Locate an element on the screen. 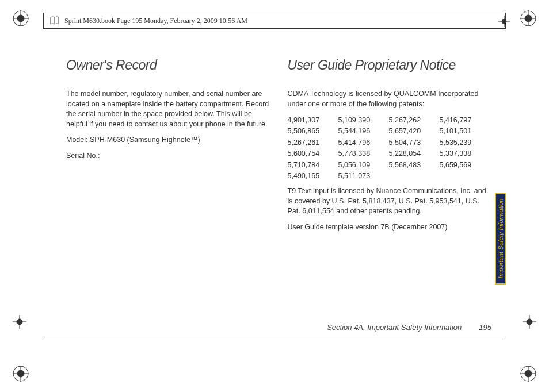 Image resolution: width=549 pixels, height=392 pixels. patent-number: 5,504,773 is located at coordinates (414, 143).